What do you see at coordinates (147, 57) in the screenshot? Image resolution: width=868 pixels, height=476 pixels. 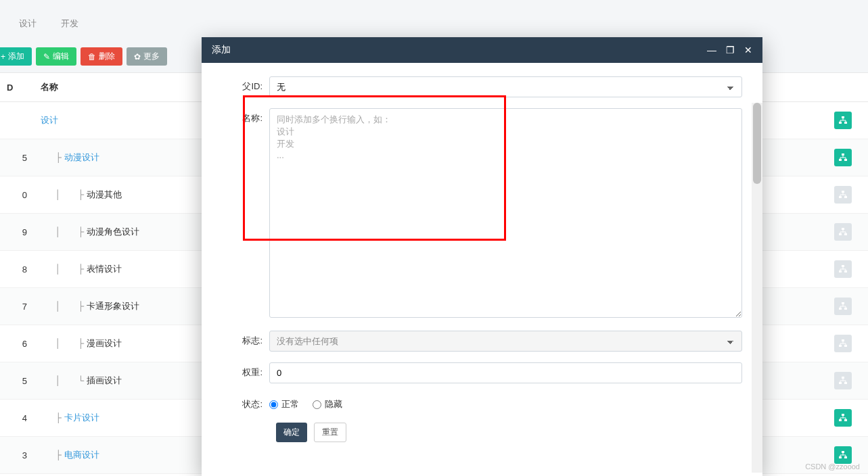 I see `more-button: ✿ 更多` at bounding box center [147, 57].